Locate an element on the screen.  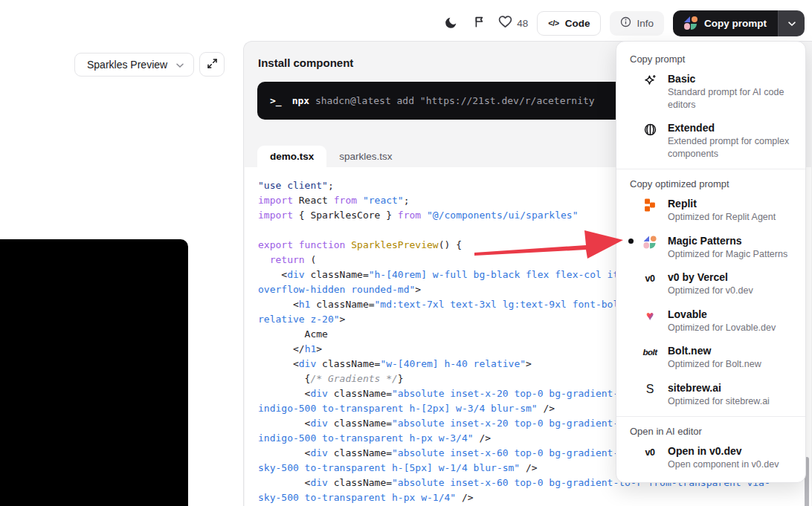
info-tab-button: Info is located at coordinates (637, 24).